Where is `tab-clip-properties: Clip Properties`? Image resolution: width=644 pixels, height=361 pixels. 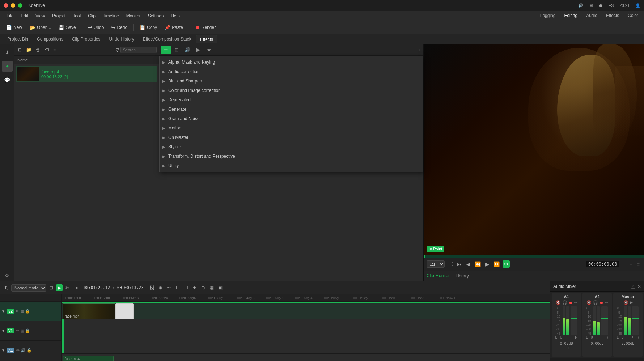 tab-clip-properties: Clip Properties is located at coordinates (86, 39).